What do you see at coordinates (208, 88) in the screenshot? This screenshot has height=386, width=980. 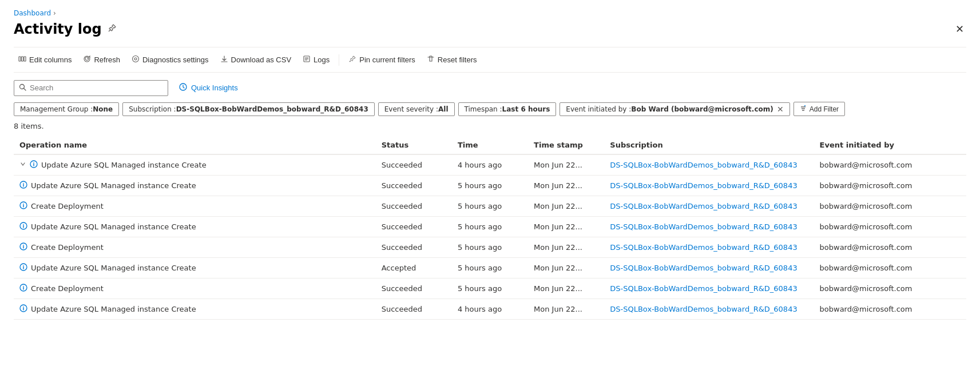 I see `quick-insights-button: Quick Insights` at bounding box center [208, 88].